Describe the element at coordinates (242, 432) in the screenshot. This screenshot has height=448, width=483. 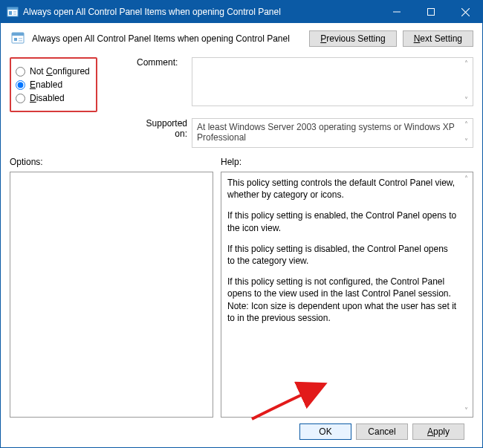
I see `dialog-footer: OK Cancel Apply` at that location.